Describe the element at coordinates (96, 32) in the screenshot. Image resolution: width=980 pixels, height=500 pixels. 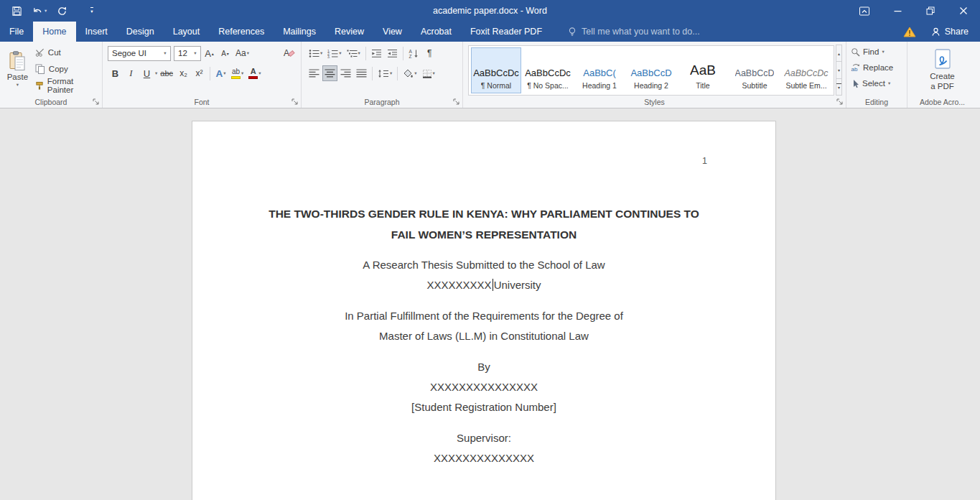
I see `tab-insert: Insert` at that location.